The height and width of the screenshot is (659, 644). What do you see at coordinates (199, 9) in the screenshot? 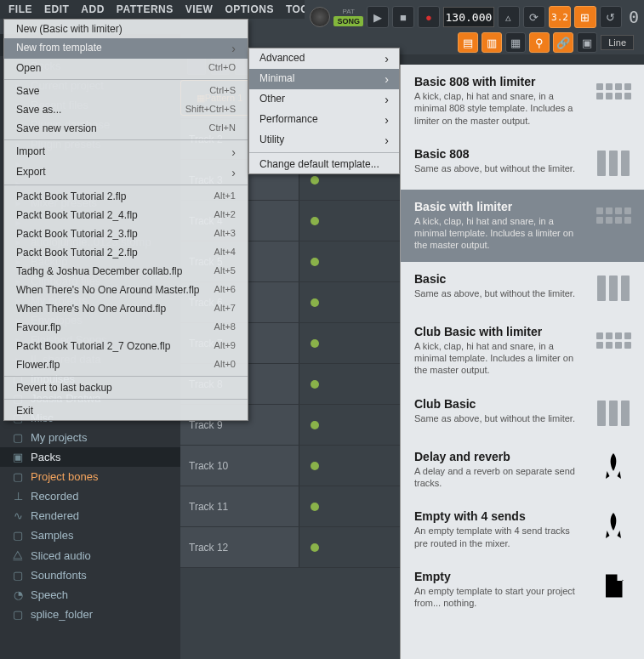
I see `menu-view: VIEW` at bounding box center [199, 9].